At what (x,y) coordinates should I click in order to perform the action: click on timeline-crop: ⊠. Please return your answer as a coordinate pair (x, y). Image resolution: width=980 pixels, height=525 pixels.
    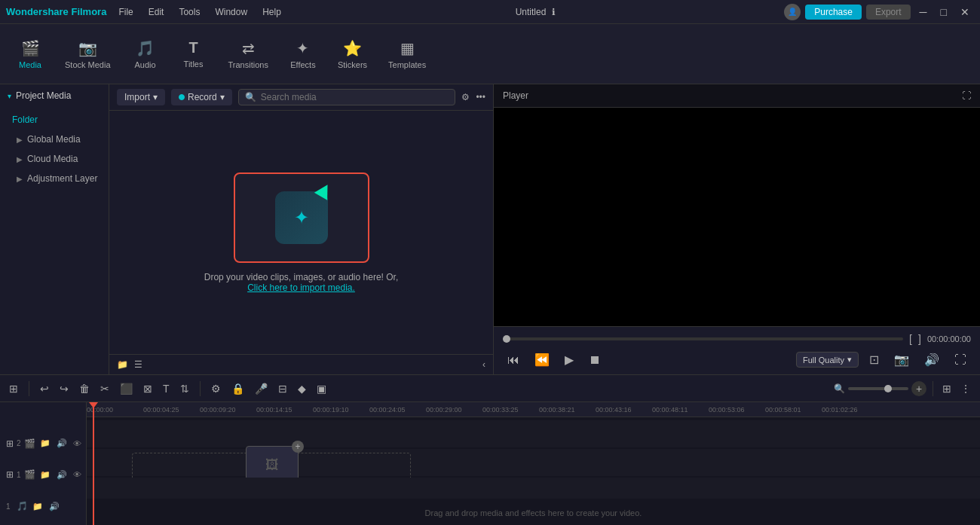
    Looking at the image, I should click on (148, 389).